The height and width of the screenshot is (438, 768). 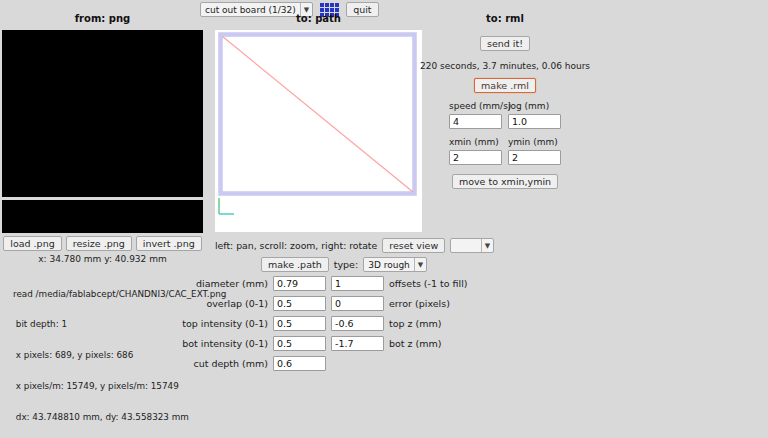 What do you see at coordinates (346, 264) in the screenshot?
I see `type-label: type:` at bounding box center [346, 264].